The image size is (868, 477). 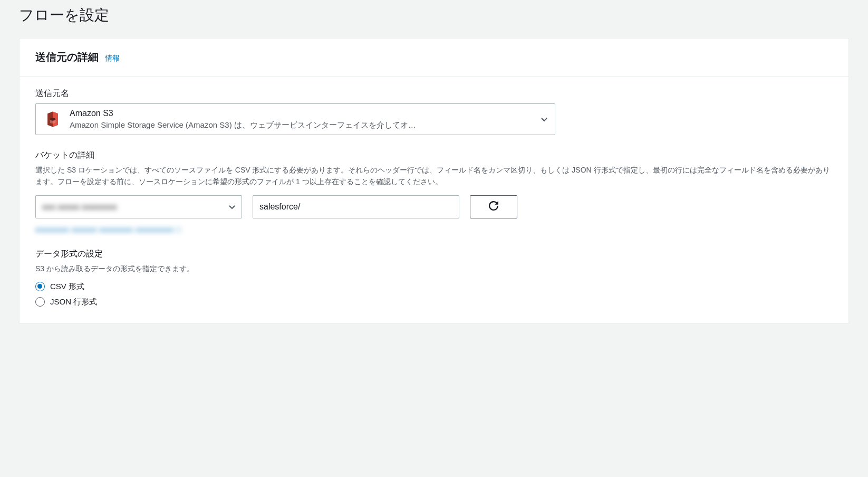 What do you see at coordinates (80, 207) in the screenshot?
I see `bucket-selected-value: xxx xxxxx xxxxxxxx` at bounding box center [80, 207].